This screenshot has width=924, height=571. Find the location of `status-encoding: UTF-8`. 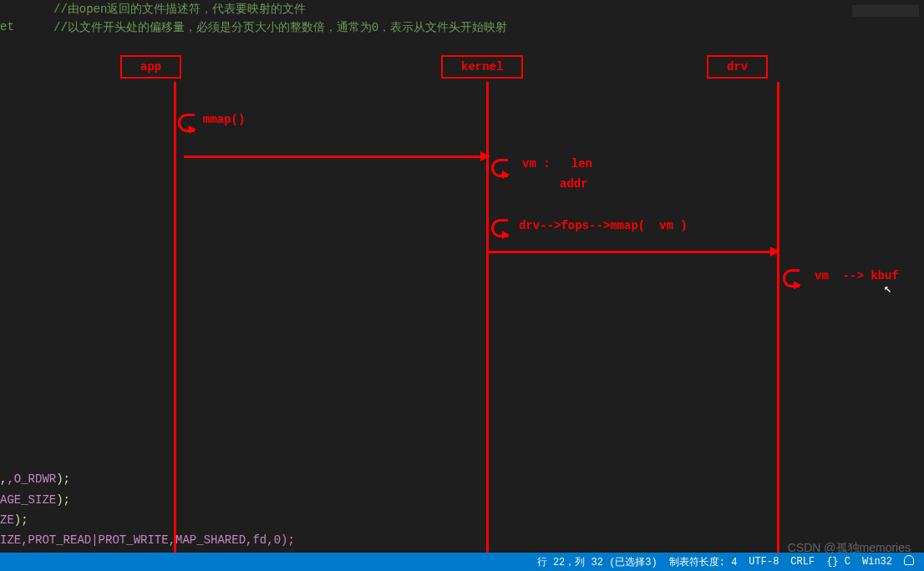

status-encoding: UTF-8 is located at coordinates (764, 562).